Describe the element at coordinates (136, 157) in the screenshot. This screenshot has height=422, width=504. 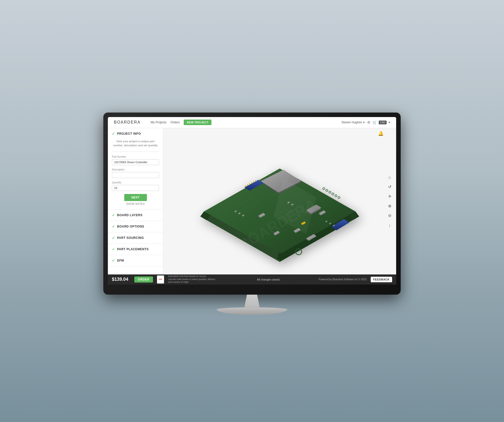
I see `part-number-label: Part Number` at that location.